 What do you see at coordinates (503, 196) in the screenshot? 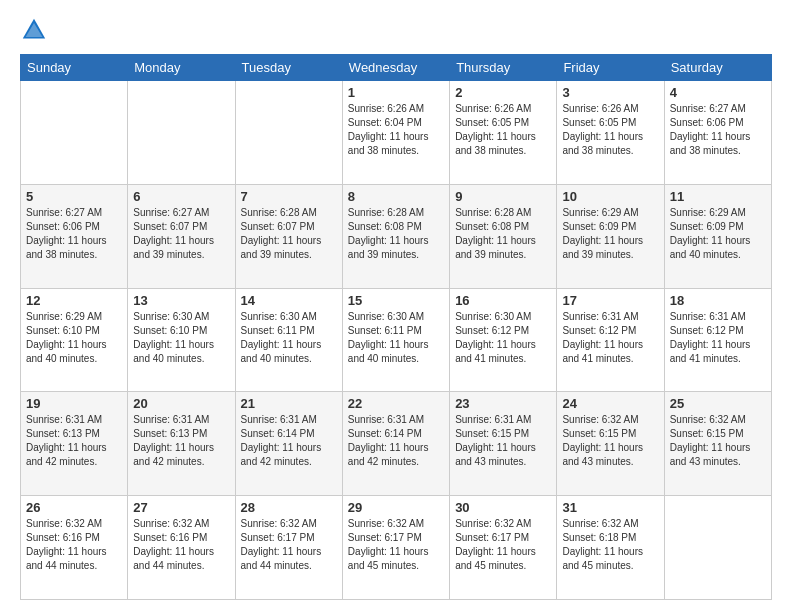
I see `day-number: 9` at bounding box center [503, 196].